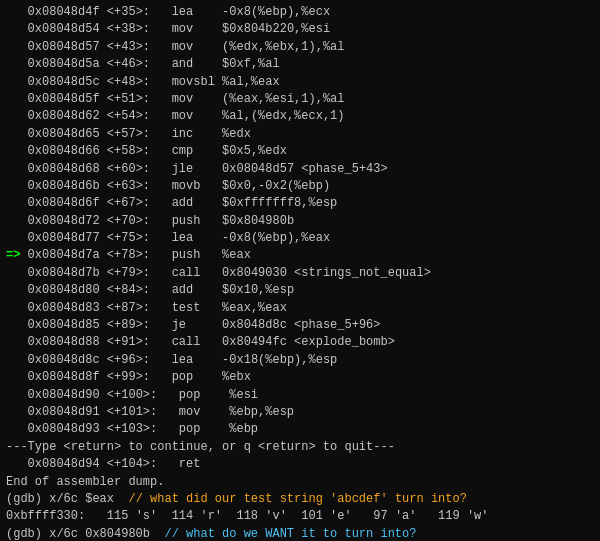 This screenshot has height=541, width=600. Describe the element at coordinates (300, 412) in the screenshot. I see `asm-line-24: 0x08048d91 <+101>: mov %ebp,%esp` at that location.